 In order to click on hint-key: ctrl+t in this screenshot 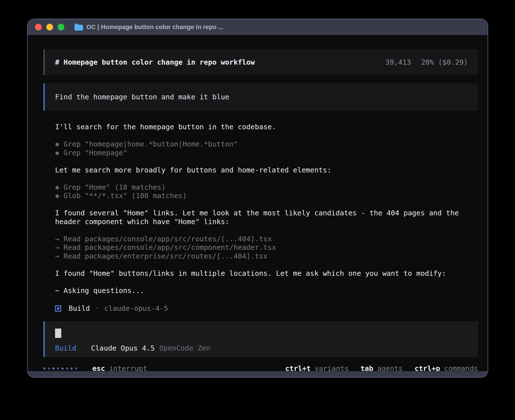, I will do `click(298, 368)`.